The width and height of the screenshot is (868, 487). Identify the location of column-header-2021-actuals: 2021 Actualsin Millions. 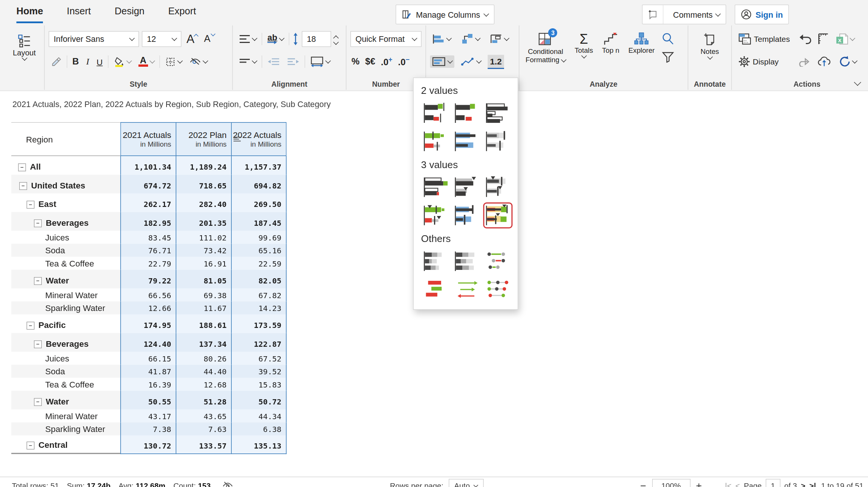
(148, 139).